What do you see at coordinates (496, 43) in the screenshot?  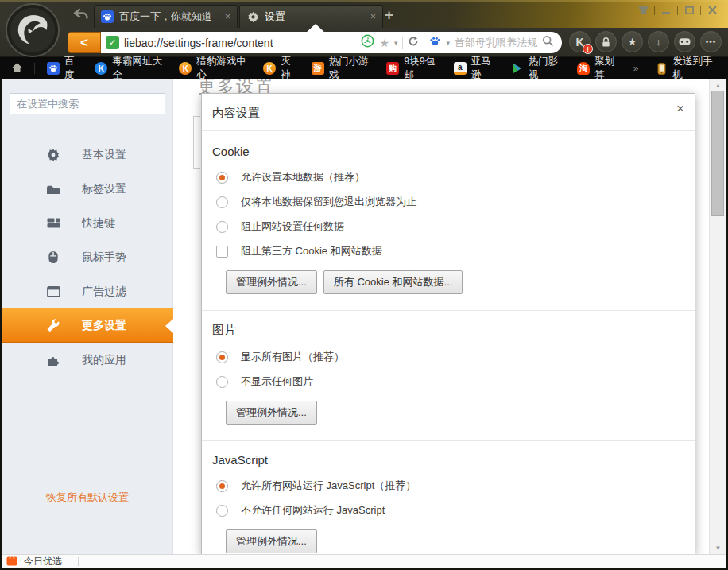 I see `search-placeholder-text: 首部母乳喂养法规` at bounding box center [496, 43].